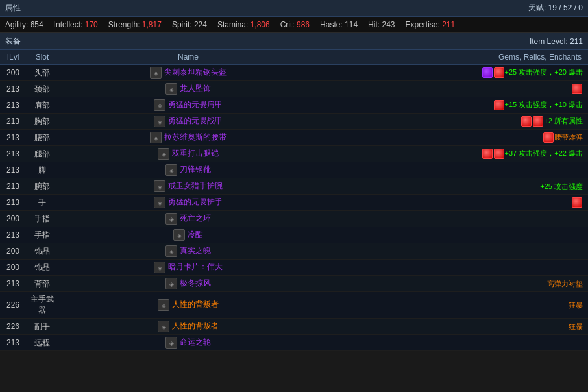 This screenshot has height=392, width=588. Describe the element at coordinates (42, 105) in the screenshot. I see `item-slot: 肩部` at that location.